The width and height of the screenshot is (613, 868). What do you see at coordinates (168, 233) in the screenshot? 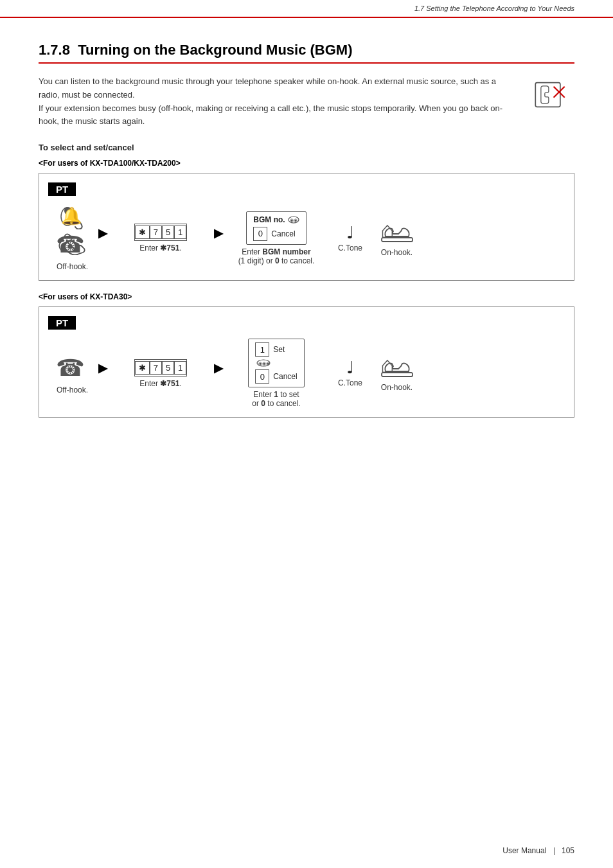
I see `key-5-1: 5` at bounding box center [168, 233].